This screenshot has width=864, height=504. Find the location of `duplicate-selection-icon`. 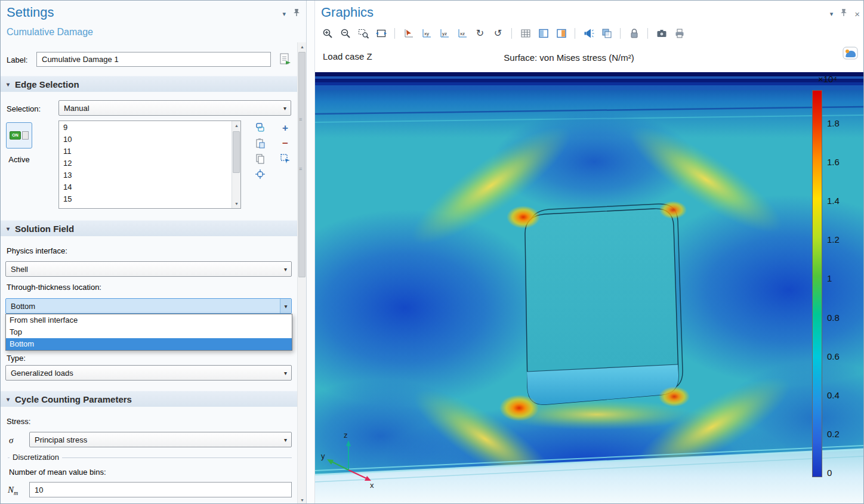

duplicate-selection-icon is located at coordinates (260, 159).